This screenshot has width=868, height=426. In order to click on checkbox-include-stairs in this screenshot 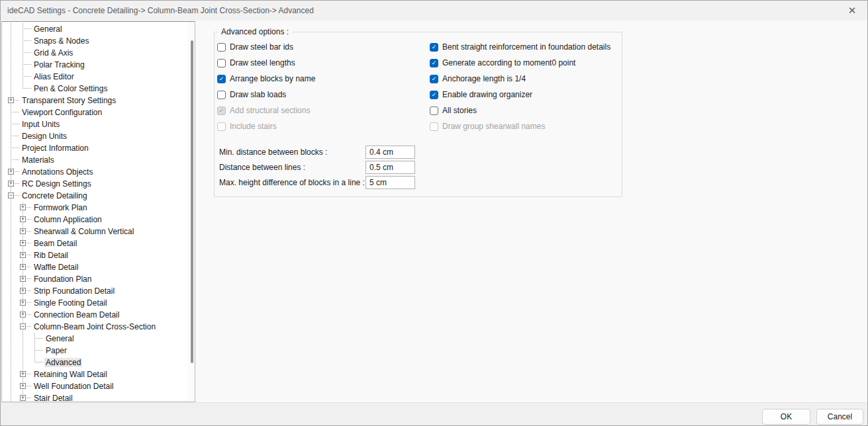, I will do `click(221, 127)`.